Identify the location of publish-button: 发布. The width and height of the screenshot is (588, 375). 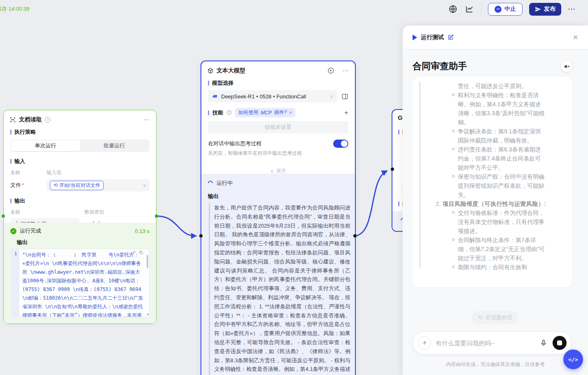
(545, 9).